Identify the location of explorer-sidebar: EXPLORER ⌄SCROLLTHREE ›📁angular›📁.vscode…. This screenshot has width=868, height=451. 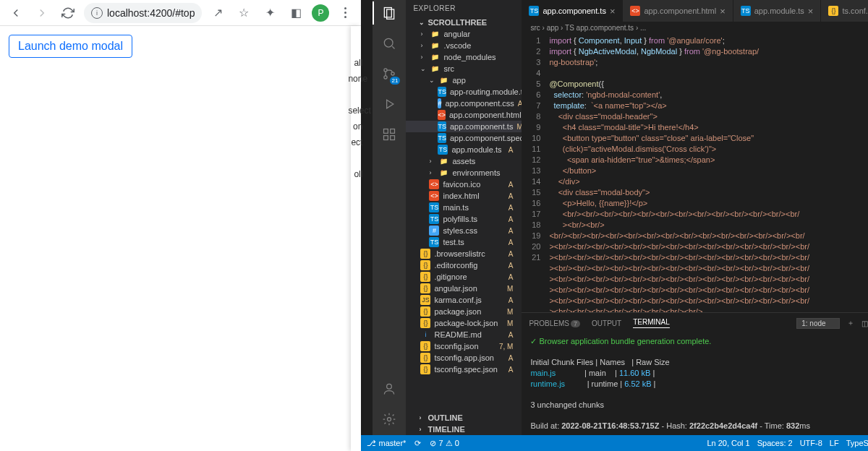
(464, 218).